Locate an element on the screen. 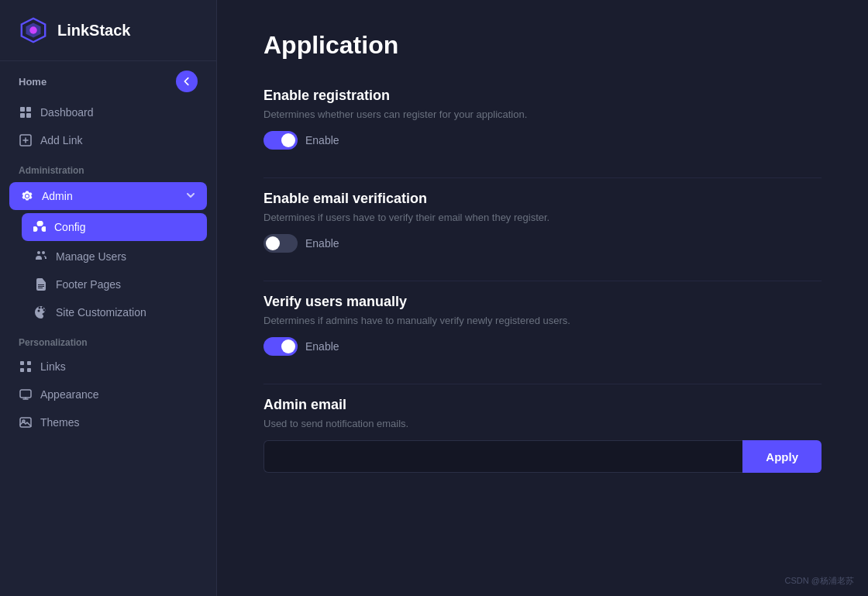 The image size is (868, 596). administration-label: Administration is located at coordinates (108, 167).